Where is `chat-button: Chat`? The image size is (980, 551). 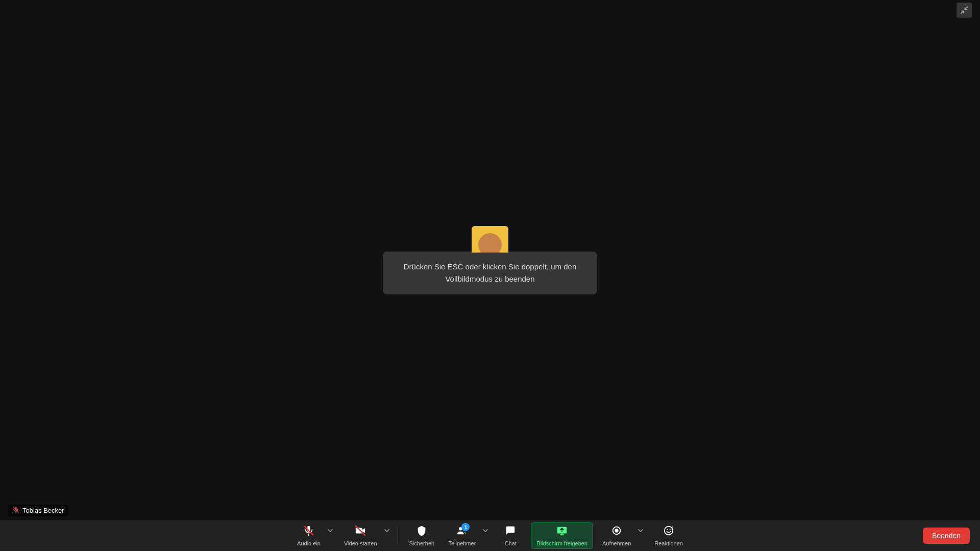 chat-button: Chat is located at coordinates (510, 536).